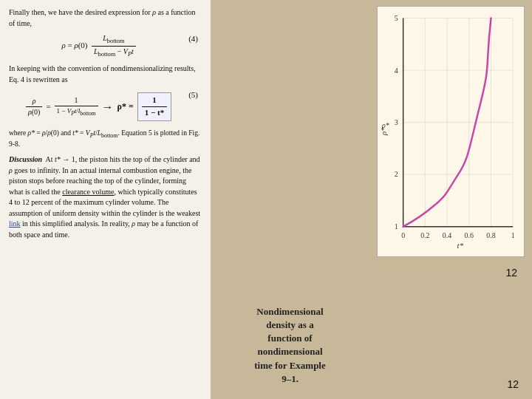  What do you see at coordinates (105, 74) in the screenshot?
I see `paragraph2: In keeping with the convention of nondim…` at bounding box center [105, 74].